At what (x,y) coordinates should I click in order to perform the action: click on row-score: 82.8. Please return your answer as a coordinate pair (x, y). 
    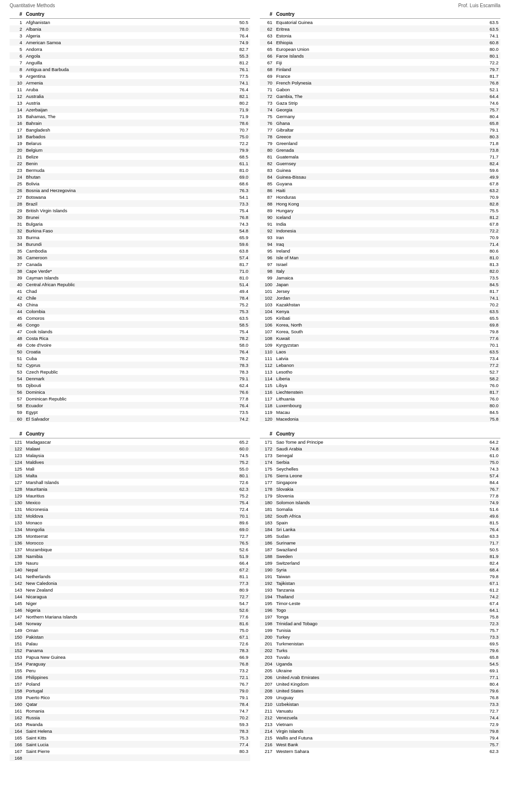
    Looking at the image, I should click on (491, 204).